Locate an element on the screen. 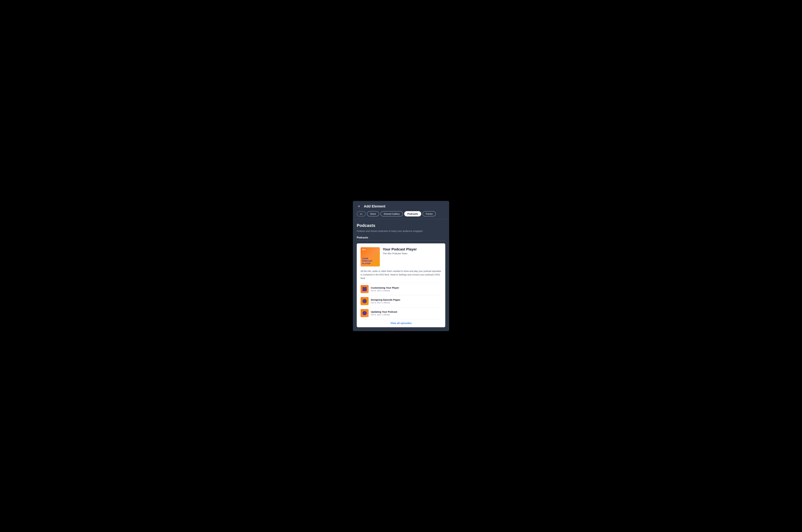 The height and width of the screenshot is (532, 802). subsection-divider is located at coordinates (401, 241).